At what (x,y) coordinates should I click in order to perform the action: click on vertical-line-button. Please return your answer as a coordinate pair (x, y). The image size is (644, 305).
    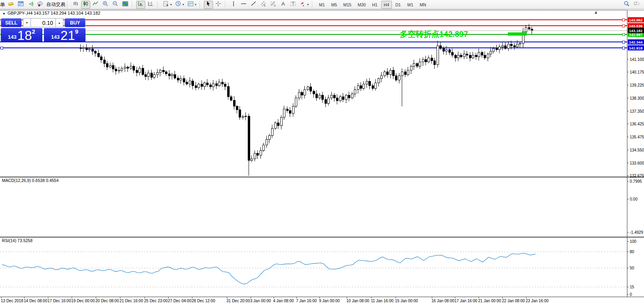
    Looking at the image, I should click on (234, 5).